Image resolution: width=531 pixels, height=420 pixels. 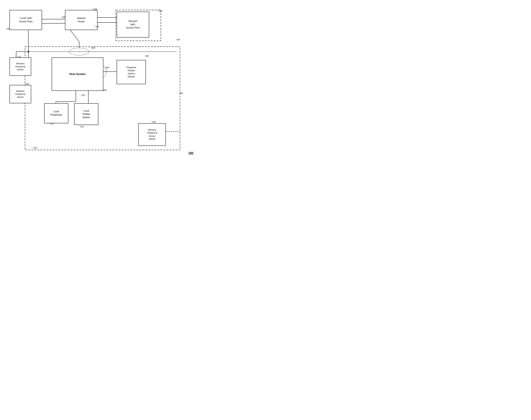 I want to click on ref-110: 110, so click(x=82, y=126).